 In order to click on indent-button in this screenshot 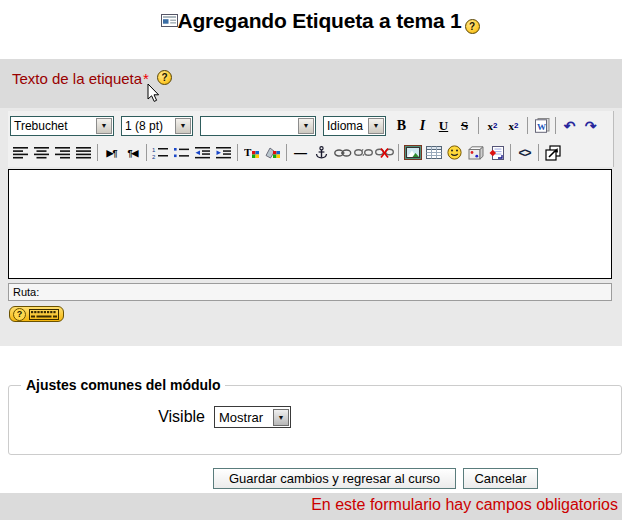, I will do `click(224, 152)`.